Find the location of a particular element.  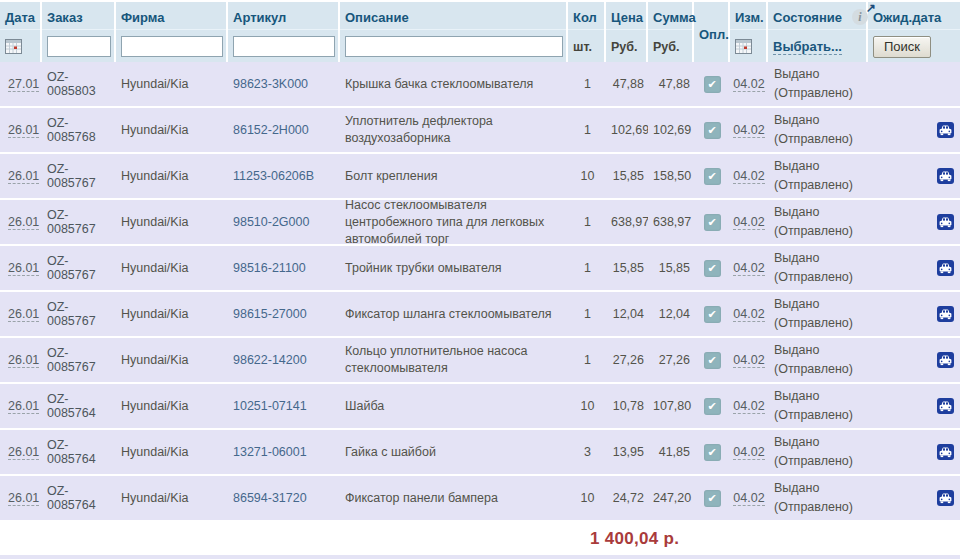

table-row: 26.01 OZ-0085768 Hyundai/Kia 86152-2H000… is located at coordinates (480, 130).